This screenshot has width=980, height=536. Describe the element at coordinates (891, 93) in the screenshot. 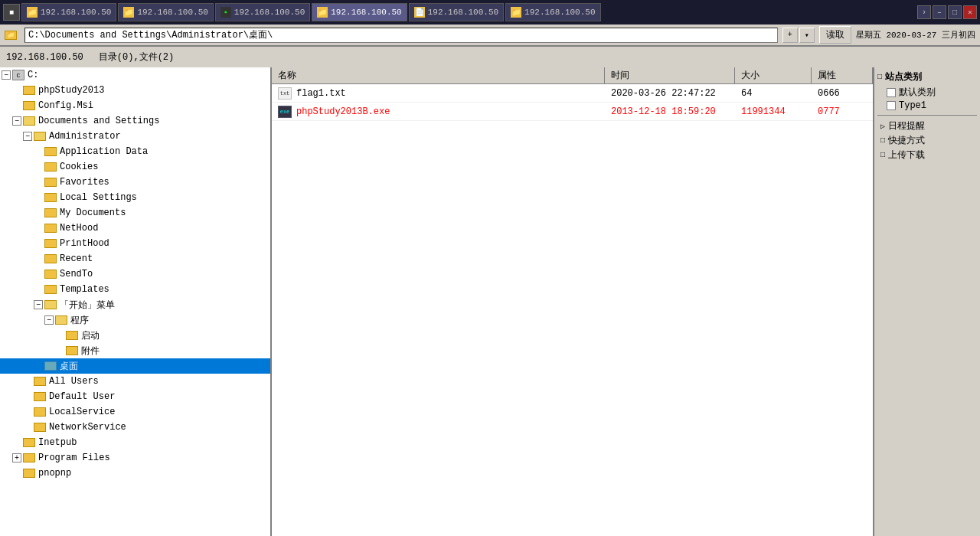

I see `default-category-checkbox` at that location.